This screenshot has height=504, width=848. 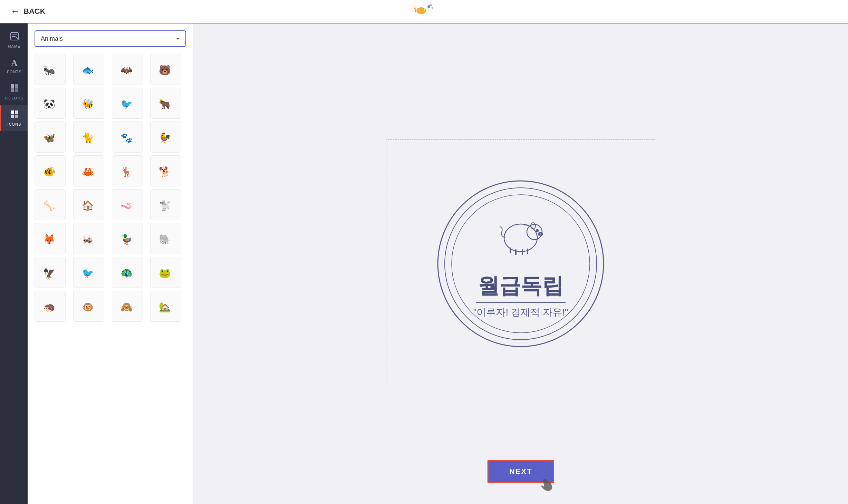 What do you see at coordinates (166, 103) in the screenshot?
I see `icon-bull: 🐂` at bounding box center [166, 103].